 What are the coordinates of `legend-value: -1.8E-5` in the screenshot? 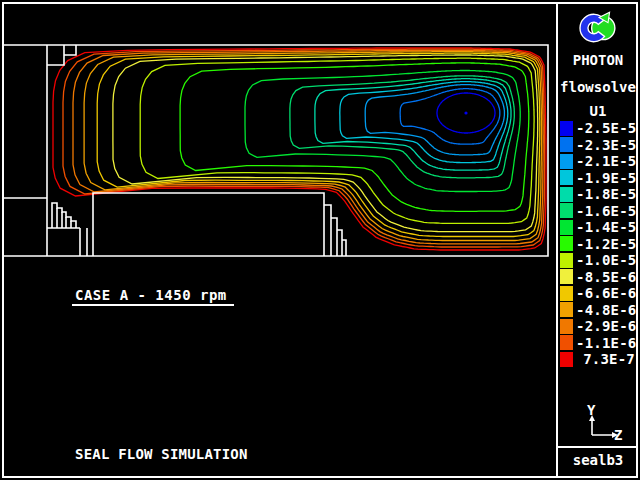 It's located at (606, 194).